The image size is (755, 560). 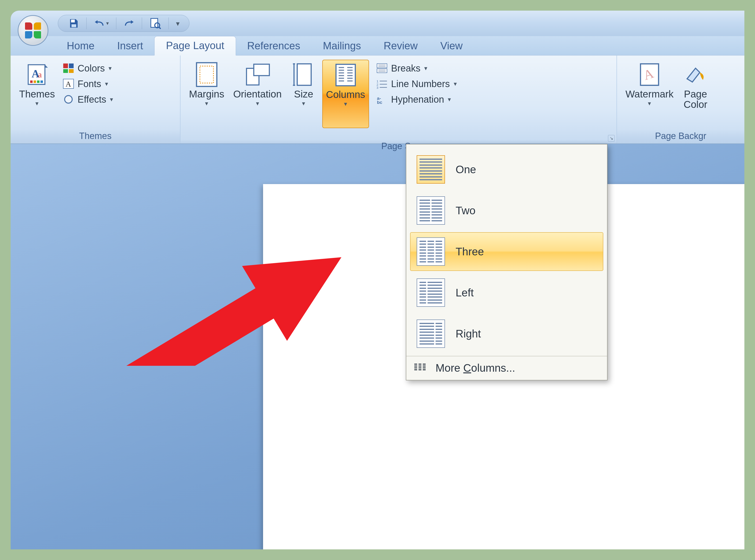 I want to click on page-color-button: Page Color, so click(x=696, y=94).